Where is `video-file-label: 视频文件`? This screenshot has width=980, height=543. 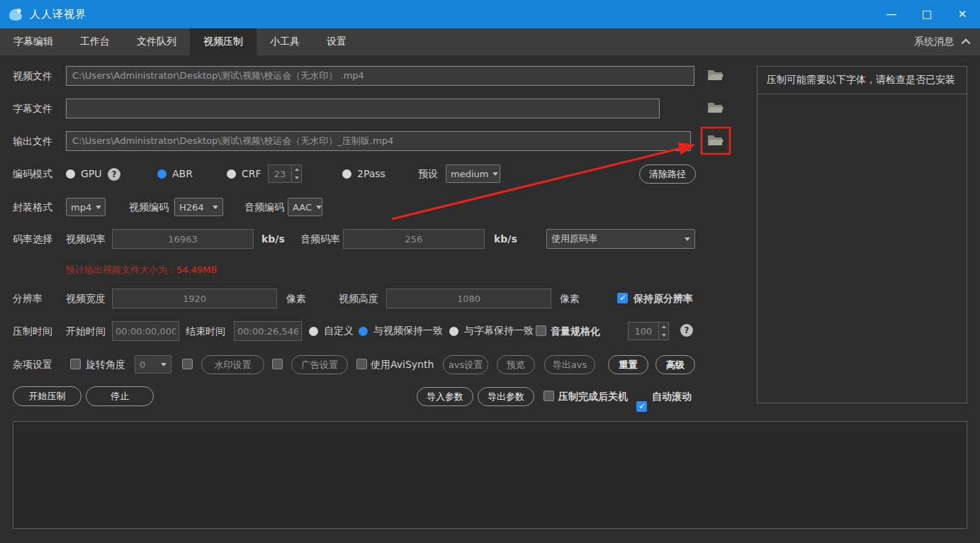
video-file-label: 视频文件 is located at coordinates (33, 76).